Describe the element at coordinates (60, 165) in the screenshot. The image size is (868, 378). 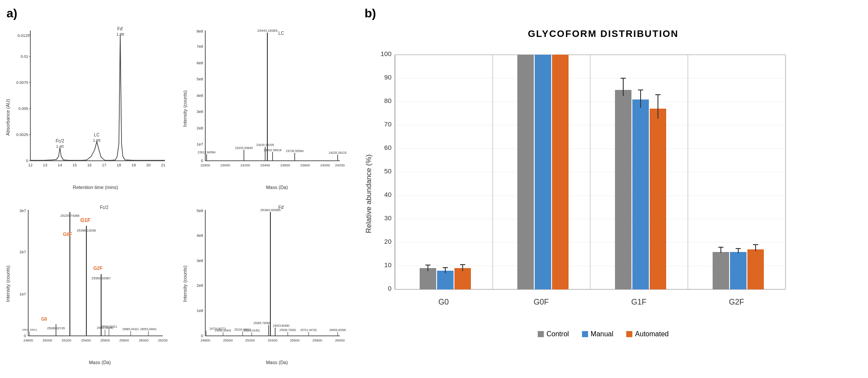
I see `svg-text: 14` at that location.